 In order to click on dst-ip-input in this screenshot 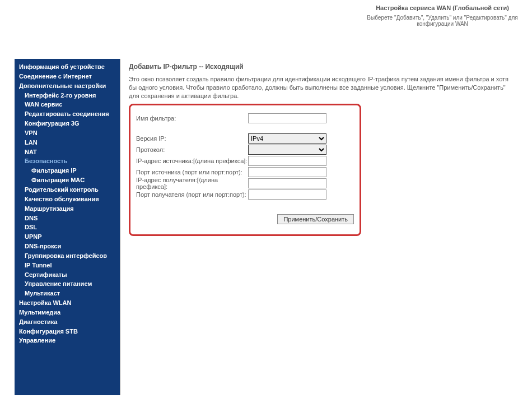, I will do `click(287, 183)`.